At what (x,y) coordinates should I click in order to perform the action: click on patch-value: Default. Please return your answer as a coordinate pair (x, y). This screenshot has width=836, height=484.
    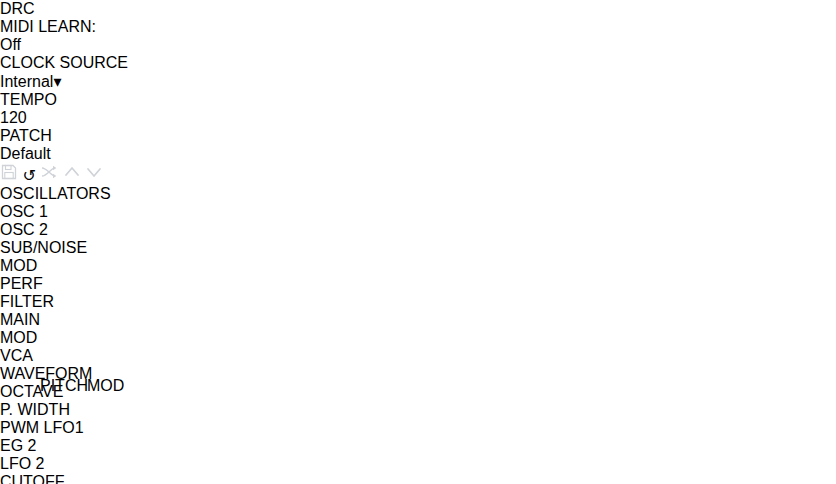
    Looking at the image, I should click on (418, 154).